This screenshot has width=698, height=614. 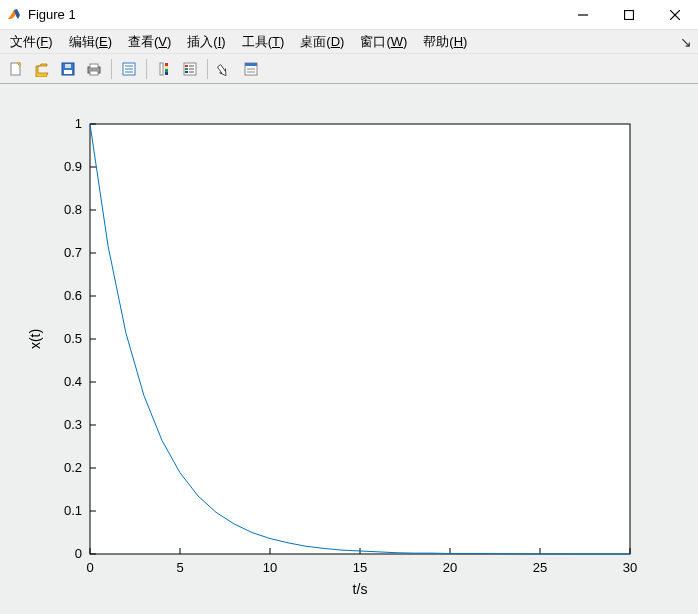 I want to click on menu-help: 帮助(H), so click(x=445, y=42).